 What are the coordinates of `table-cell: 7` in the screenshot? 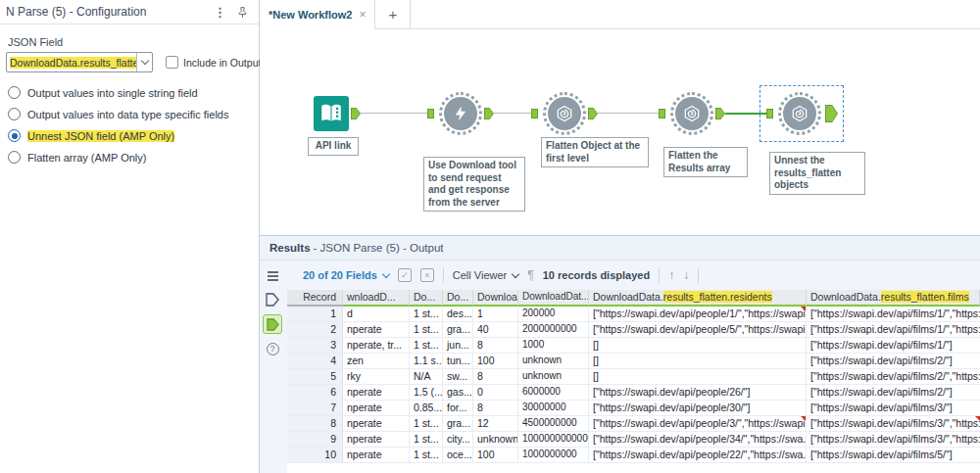 It's located at (316, 407).